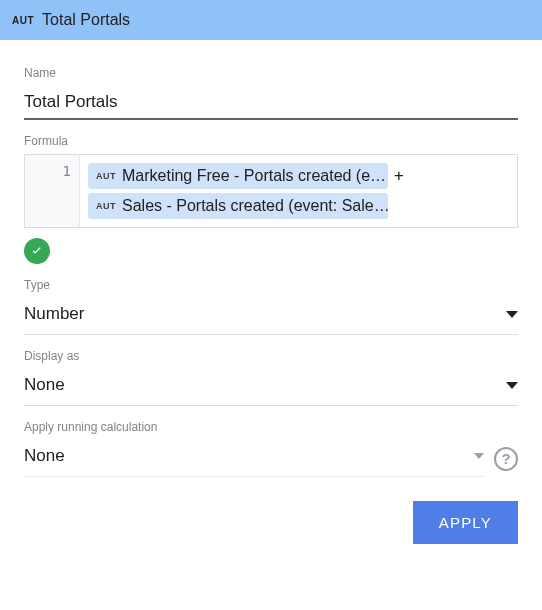 The height and width of the screenshot is (610, 542). What do you see at coordinates (44, 456) in the screenshot?
I see `running-value: None` at bounding box center [44, 456].